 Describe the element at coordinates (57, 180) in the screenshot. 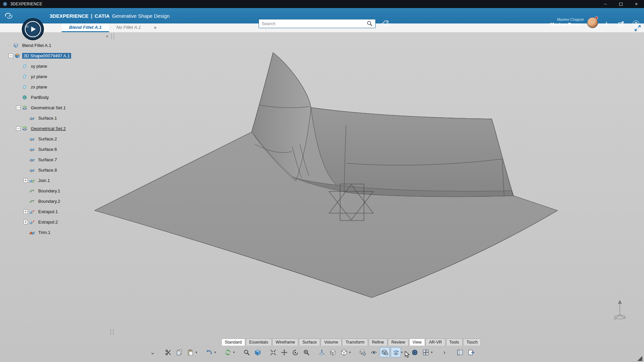

I see `tree-item: +Join.1` at that location.